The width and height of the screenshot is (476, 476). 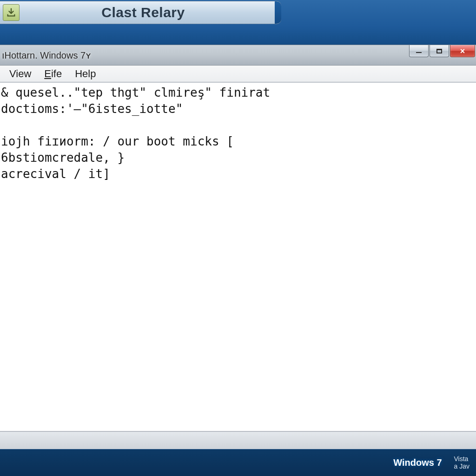 What do you see at coordinates (462, 459) in the screenshot?
I see `tray-line1: Vista` at bounding box center [462, 459].